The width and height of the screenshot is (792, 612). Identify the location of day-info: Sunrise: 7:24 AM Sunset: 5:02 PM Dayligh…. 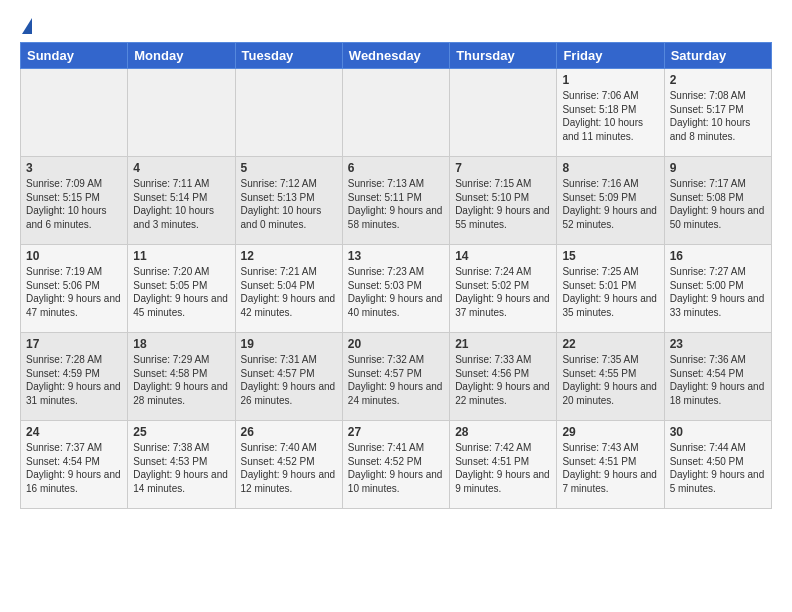
(503, 292).